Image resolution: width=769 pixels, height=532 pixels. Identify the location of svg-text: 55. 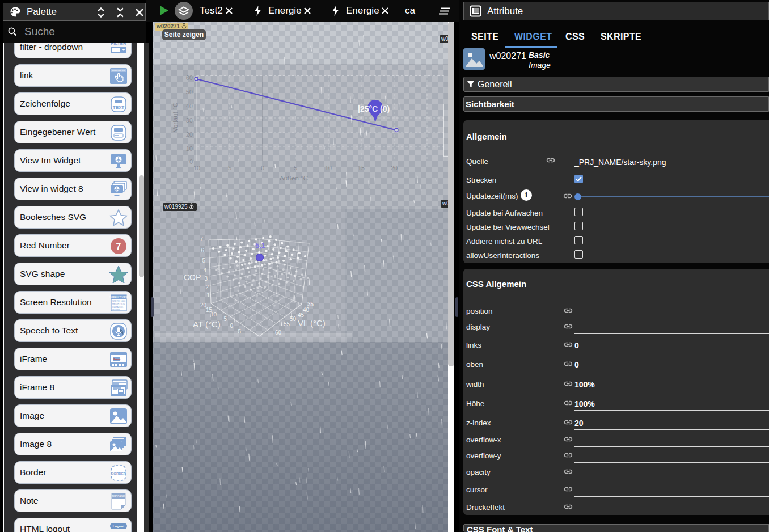
(287, 324).